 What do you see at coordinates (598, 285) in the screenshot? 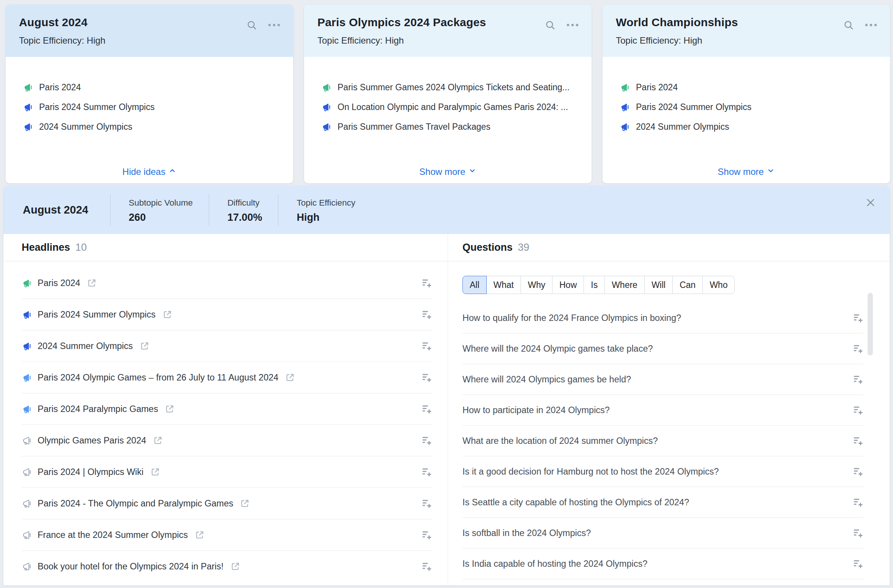
I see `question-filter-tabs: AllWhatWhyHowIsWhereWillCanWho` at bounding box center [598, 285].